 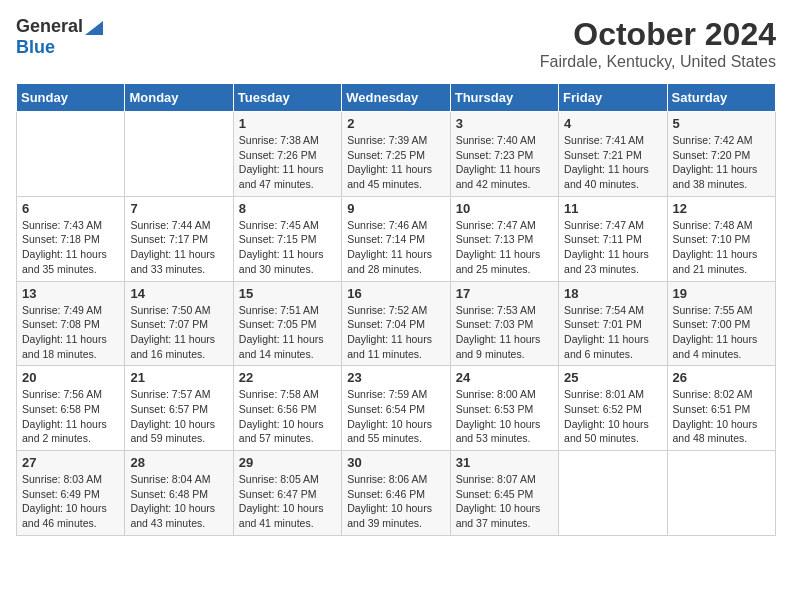 I want to click on calendar-cell: 3Sunrise: 7:40 AMSunset: 7:23 PMDaylight…, so click(x=504, y=154).